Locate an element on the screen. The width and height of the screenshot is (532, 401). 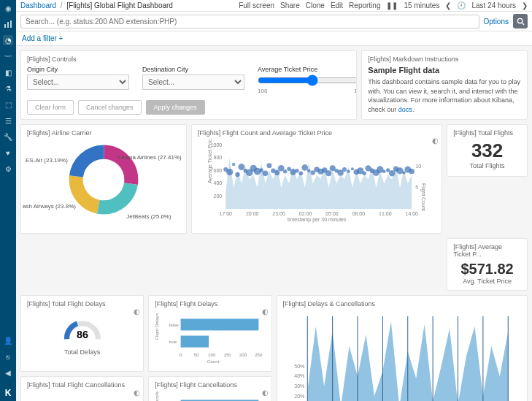
prev-time-icon: ❮ is located at coordinates (448, 6).